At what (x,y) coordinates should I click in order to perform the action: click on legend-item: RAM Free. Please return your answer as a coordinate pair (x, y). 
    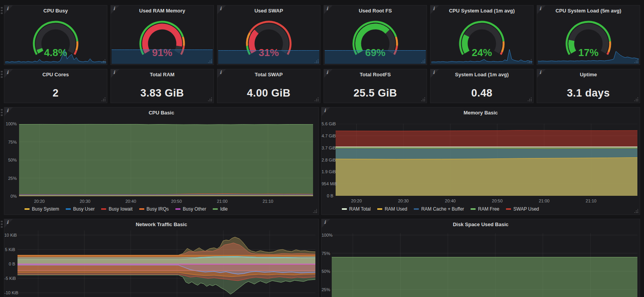
    Looking at the image, I should click on (485, 209).